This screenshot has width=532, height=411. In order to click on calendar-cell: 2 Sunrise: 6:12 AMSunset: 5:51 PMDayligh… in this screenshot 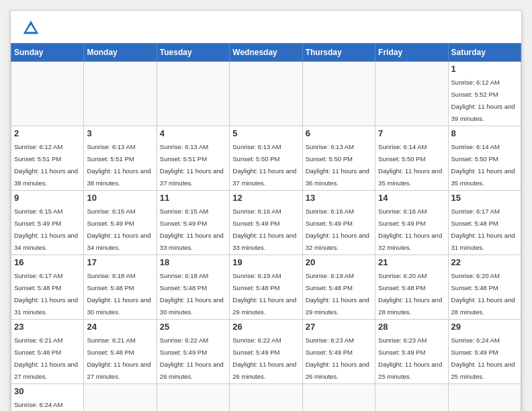, I will do `click(48, 158)`.